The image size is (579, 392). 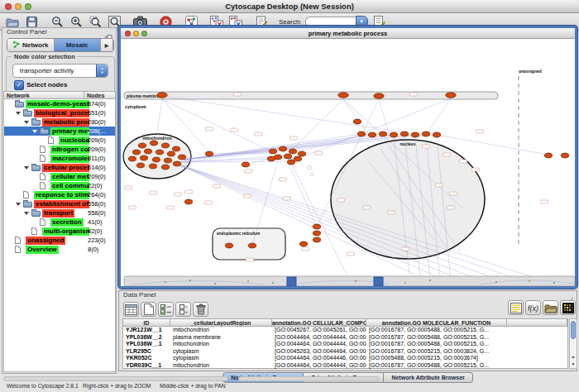 I want to click on tree-header-nodes: Nodes, so click(x=100, y=95).